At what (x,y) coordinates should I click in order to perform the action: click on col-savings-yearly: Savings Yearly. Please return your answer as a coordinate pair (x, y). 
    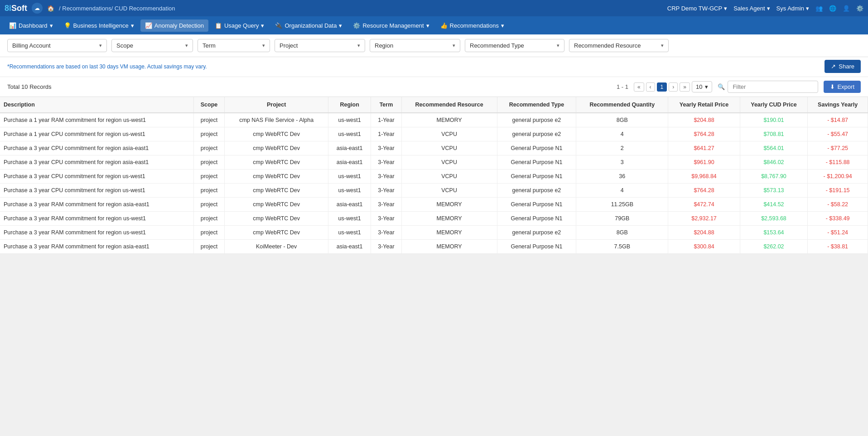
    Looking at the image, I should click on (838, 105).